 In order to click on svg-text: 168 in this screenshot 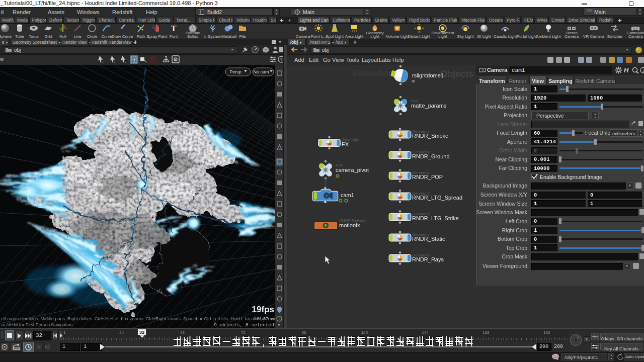, I will do `click(486, 333)`.